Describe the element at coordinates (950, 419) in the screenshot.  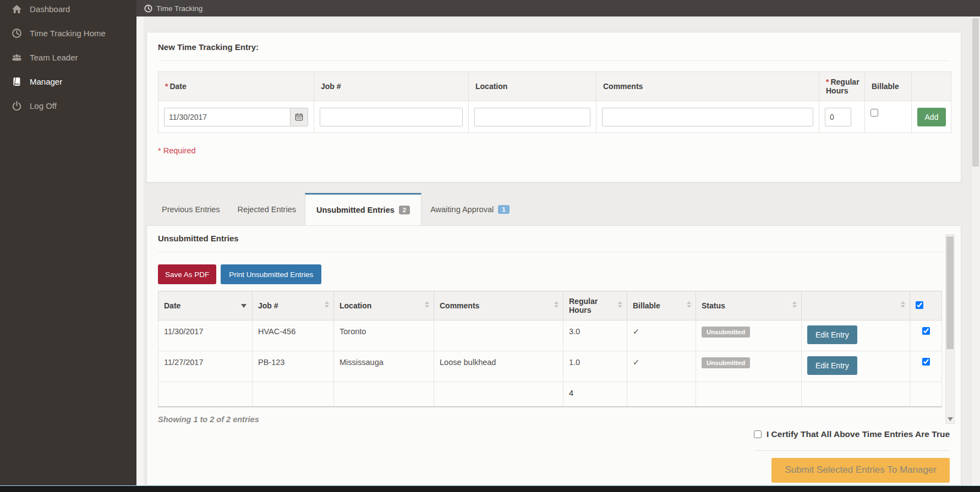
I see `scroll-down-arrow-icon` at that location.